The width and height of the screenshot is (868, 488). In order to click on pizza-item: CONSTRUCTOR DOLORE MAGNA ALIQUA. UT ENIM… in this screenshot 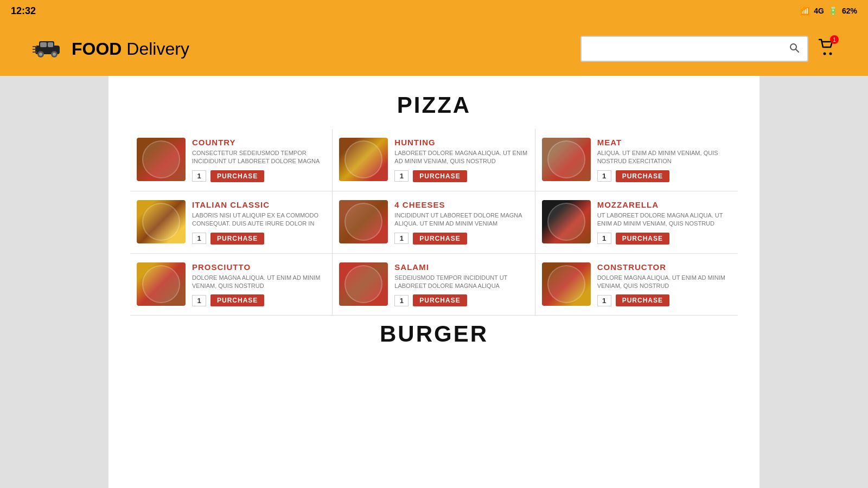, I will do `click(637, 285)`.